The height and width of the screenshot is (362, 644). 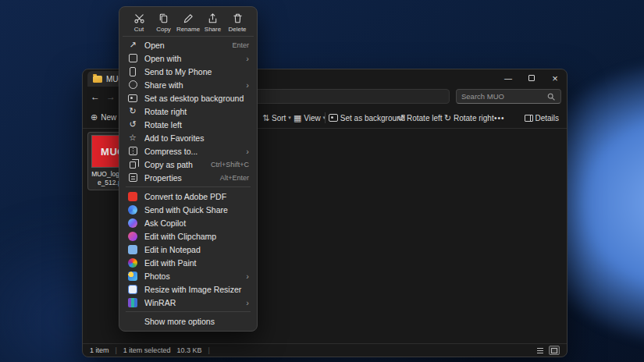 What do you see at coordinates (133, 178) in the screenshot?
I see `properties-icon` at bounding box center [133, 178].